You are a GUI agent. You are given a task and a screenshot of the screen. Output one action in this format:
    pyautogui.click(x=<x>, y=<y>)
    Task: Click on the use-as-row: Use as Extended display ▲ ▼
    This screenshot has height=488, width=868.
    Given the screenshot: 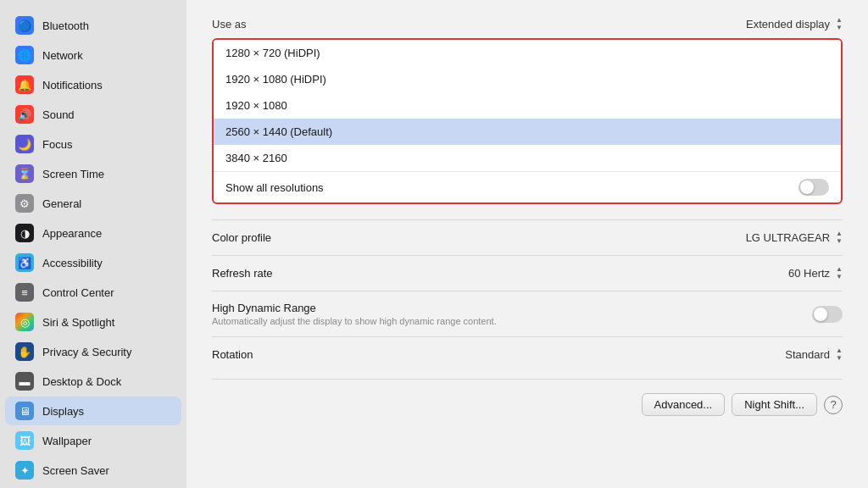 What is the action you would take?
    pyautogui.click(x=527, y=24)
    